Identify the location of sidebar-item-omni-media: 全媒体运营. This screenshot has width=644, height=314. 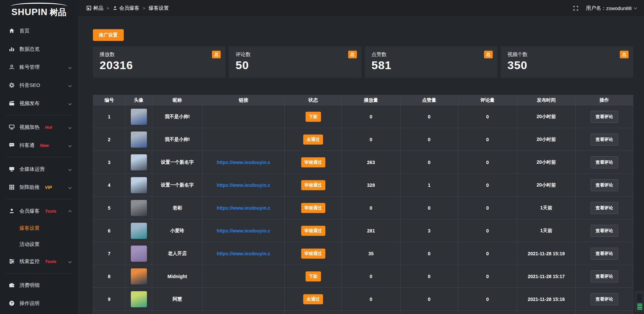
(39, 169).